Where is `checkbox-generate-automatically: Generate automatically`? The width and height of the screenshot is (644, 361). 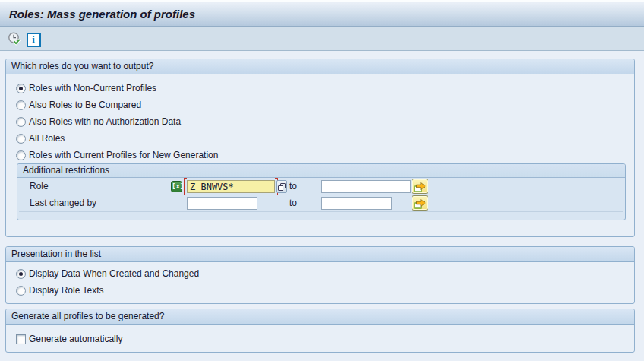 checkbox-generate-automatically: Generate automatically is located at coordinates (325, 339).